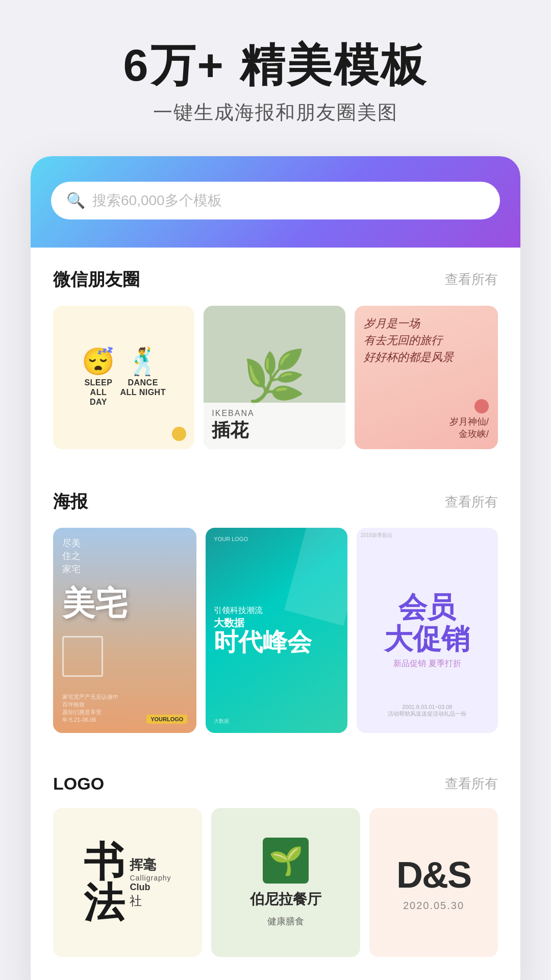  I want to click on restaurant-name: 伯尼拉餐厅, so click(286, 899).